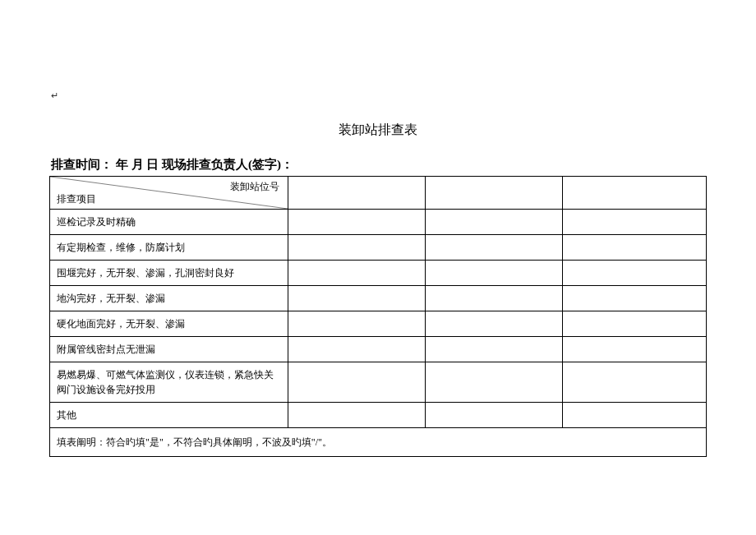 The height and width of the screenshot is (535, 756). I want to click on table-row: 围堰完好，无开裂、渗漏，孔洞密封良好, so click(378, 273).